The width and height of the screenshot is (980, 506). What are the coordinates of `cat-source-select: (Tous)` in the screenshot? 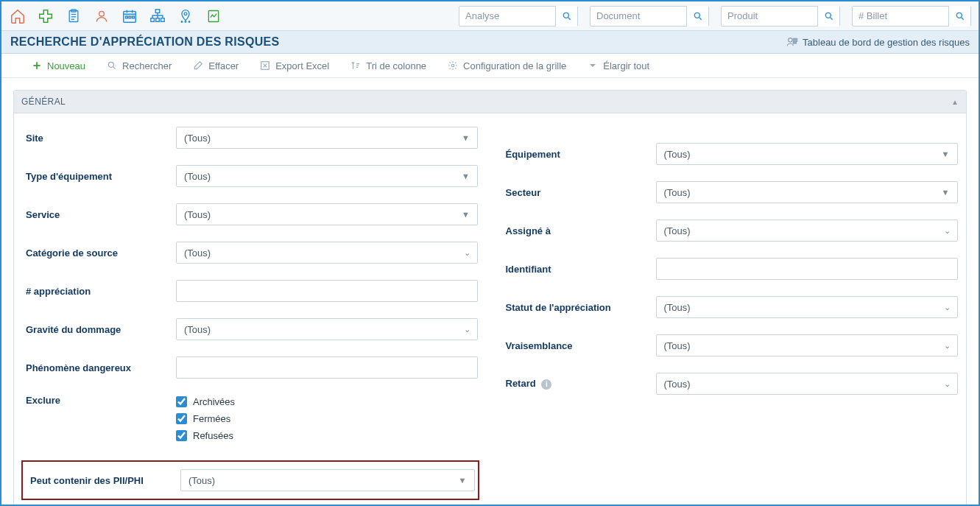 It's located at (327, 253).